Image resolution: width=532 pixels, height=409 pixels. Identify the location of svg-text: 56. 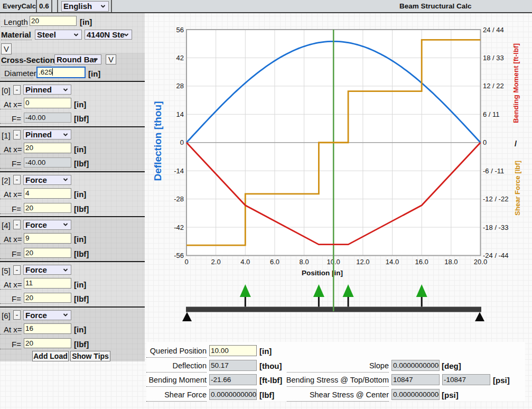
(180, 30).